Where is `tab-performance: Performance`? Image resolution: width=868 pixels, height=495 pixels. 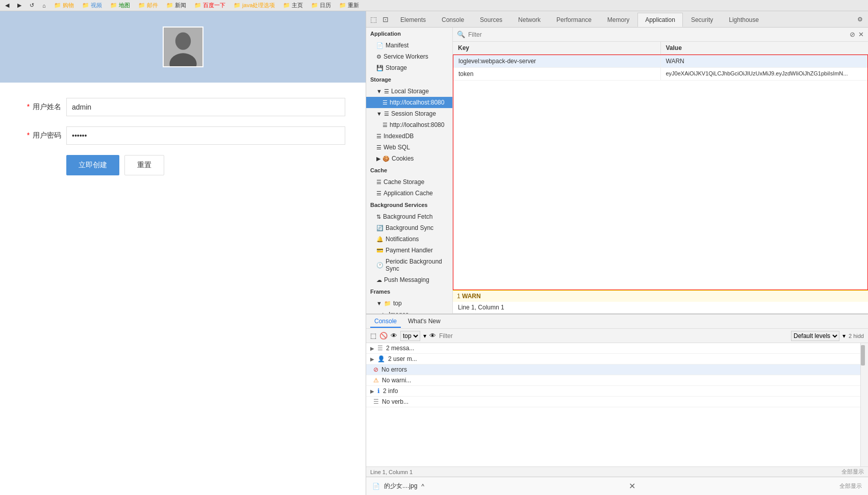
tab-performance: Performance is located at coordinates (574, 19).